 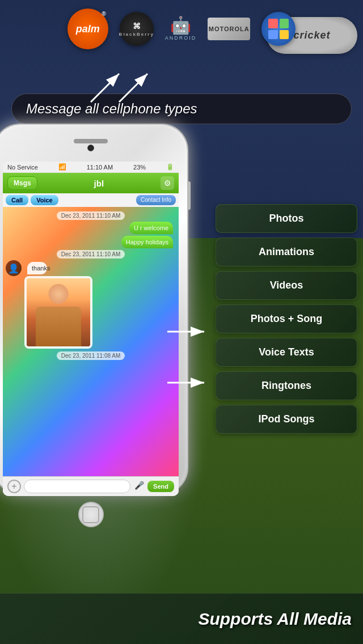 I want to click on feature-photos-button: Photos, so click(x=286, y=219).